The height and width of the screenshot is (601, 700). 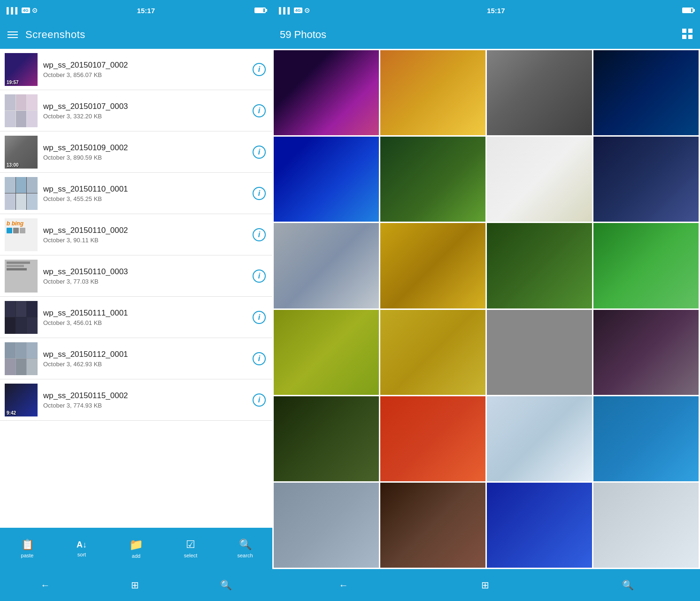 I want to click on info-icon-6: i, so click(x=259, y=317).